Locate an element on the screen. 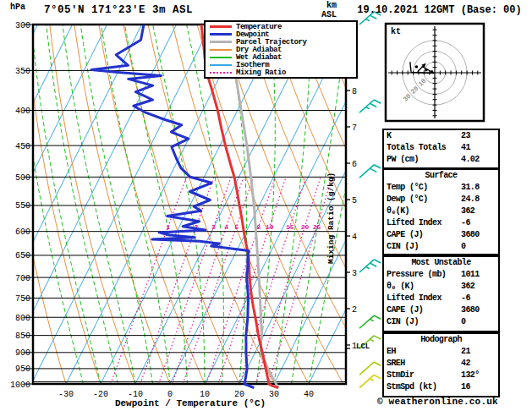  svg-text: 6 is located at coordinates (354, 164).